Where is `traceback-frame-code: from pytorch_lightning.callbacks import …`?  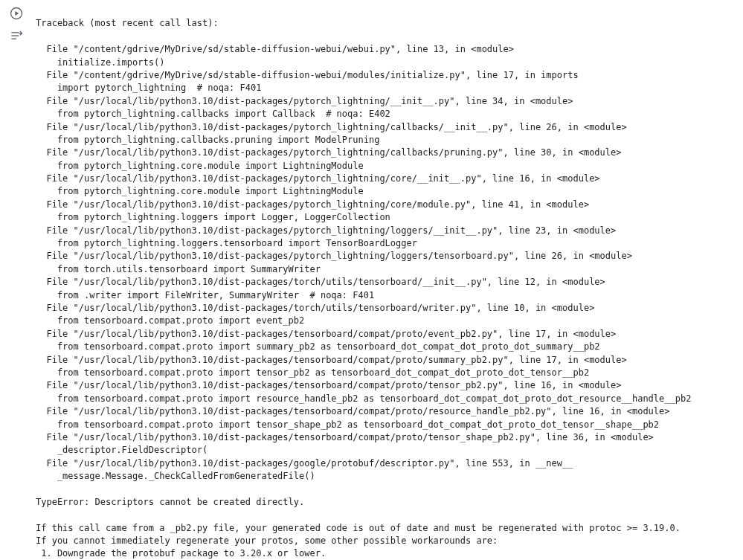 traceback-frame-code: from pytorch_lightning.callbacks import … is located at coordinates (387, 115).